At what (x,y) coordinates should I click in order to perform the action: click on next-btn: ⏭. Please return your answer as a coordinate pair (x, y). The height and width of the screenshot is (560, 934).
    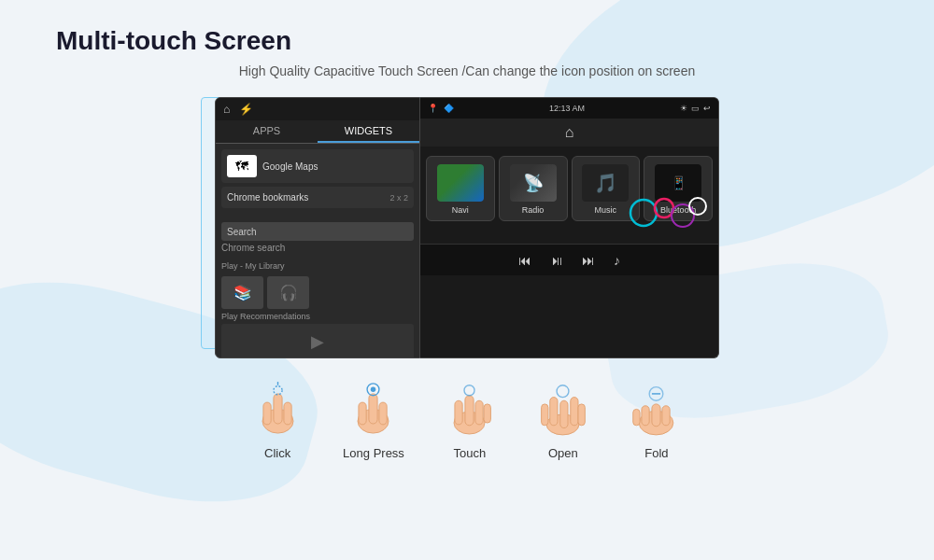
    Looking at the image, I should click on (588, 260).